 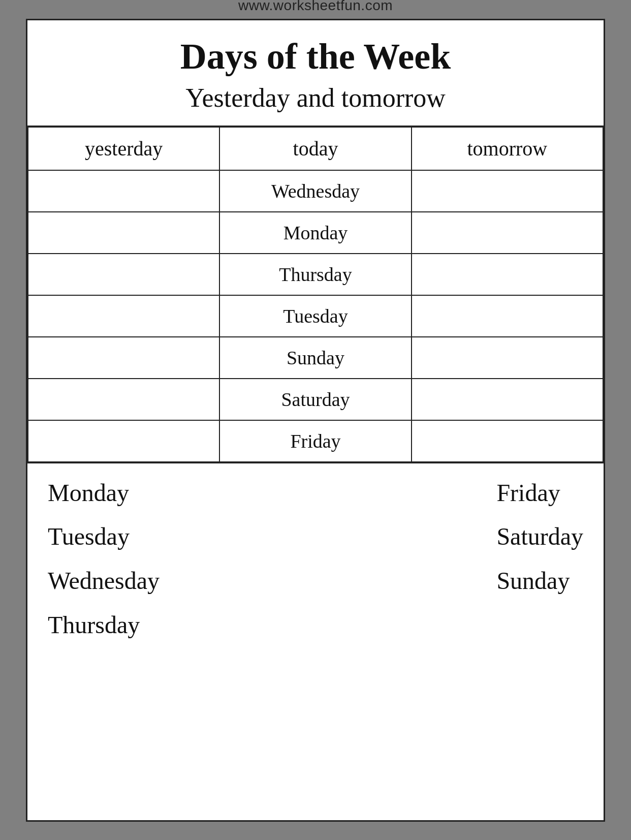 What do you see at coordinates (315, 358) in the screenshot?
I see `cell-today: Sunday` at bounding box center [315, 358].